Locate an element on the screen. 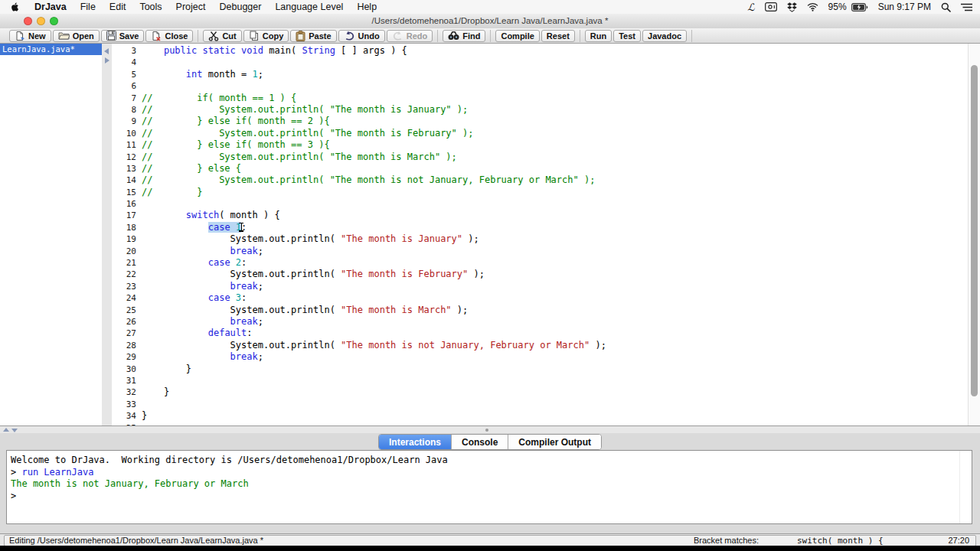 The image size is (980, 551). code-text: System.out.println( "The month is March"… is located at coordinates (305, 311).